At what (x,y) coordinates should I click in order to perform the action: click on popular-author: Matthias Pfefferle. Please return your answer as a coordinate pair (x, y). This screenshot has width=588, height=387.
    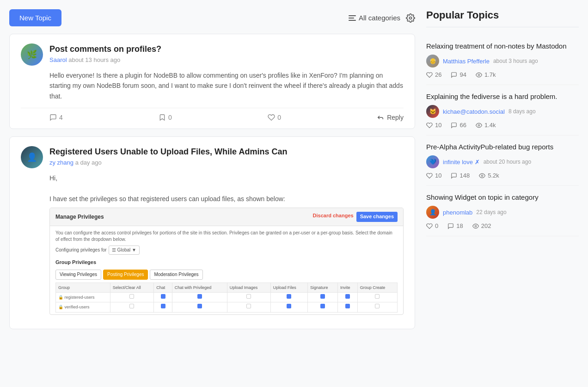
    Looking at the image, I should click on (466, 61).